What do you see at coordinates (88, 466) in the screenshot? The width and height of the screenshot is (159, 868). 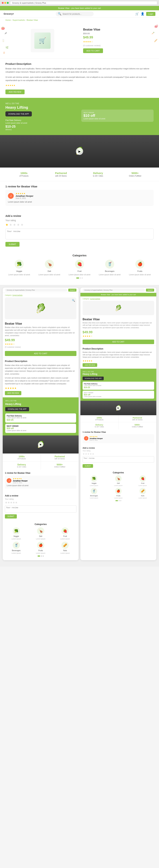 I see `mar-submit-right: SUBMIT` at bounding box center [88, 466].